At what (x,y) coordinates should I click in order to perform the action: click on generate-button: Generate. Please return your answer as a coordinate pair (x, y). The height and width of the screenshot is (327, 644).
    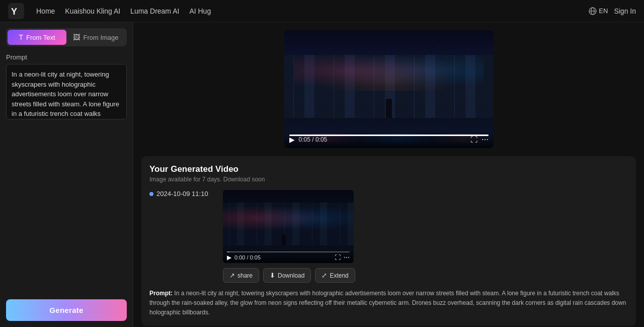
    Looking at the image, I should click on (66, 310).